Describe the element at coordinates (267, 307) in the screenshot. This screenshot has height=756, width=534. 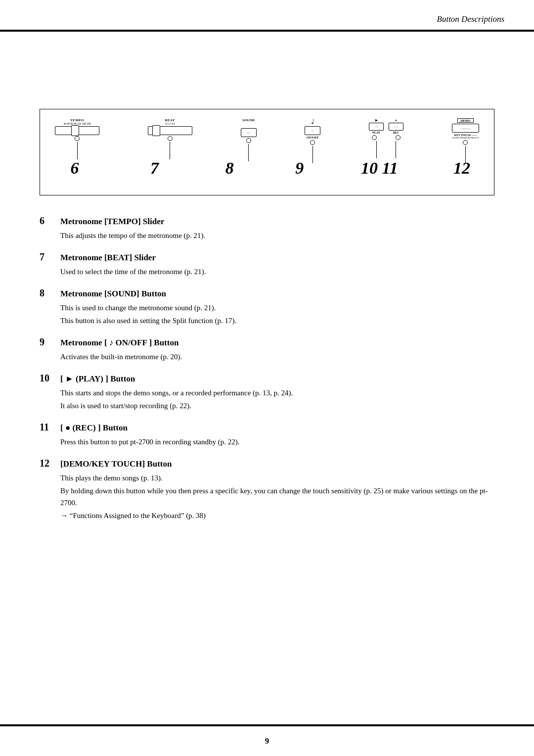
I see `desc-item-8: 8 Metronome [SOUND] Button This is used …` at that location.